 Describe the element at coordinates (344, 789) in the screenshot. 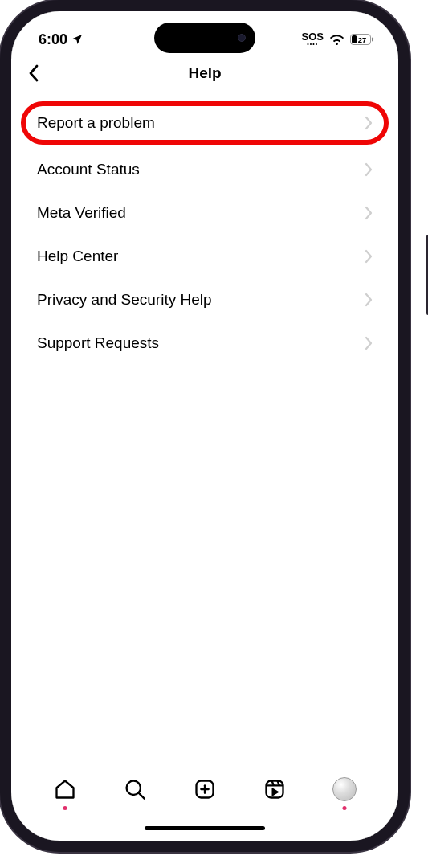

I see `tab-profile` at that location.